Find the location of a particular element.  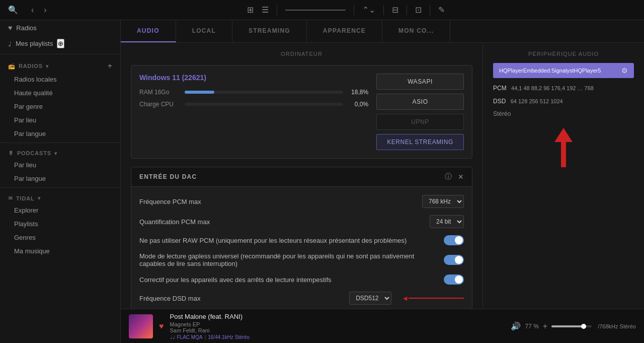

sidebar-item-radios: ♥ Radios is located at coordinates (60, 28).